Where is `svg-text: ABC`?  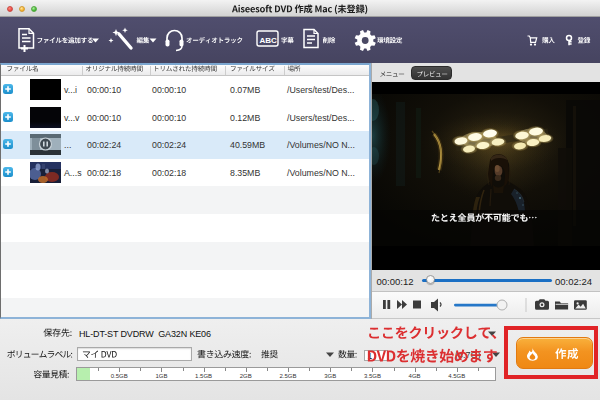
svg-text: ABC is located at coordinates (269, 40).